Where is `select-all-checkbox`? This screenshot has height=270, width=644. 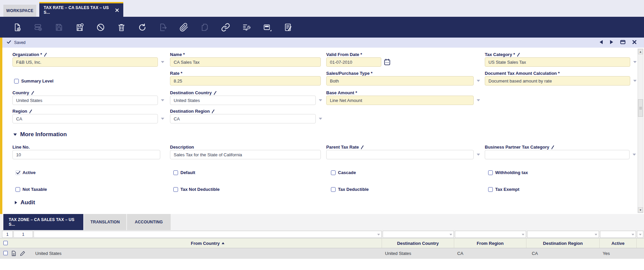
select-all-checkbox is located at coordinates (5, 243).